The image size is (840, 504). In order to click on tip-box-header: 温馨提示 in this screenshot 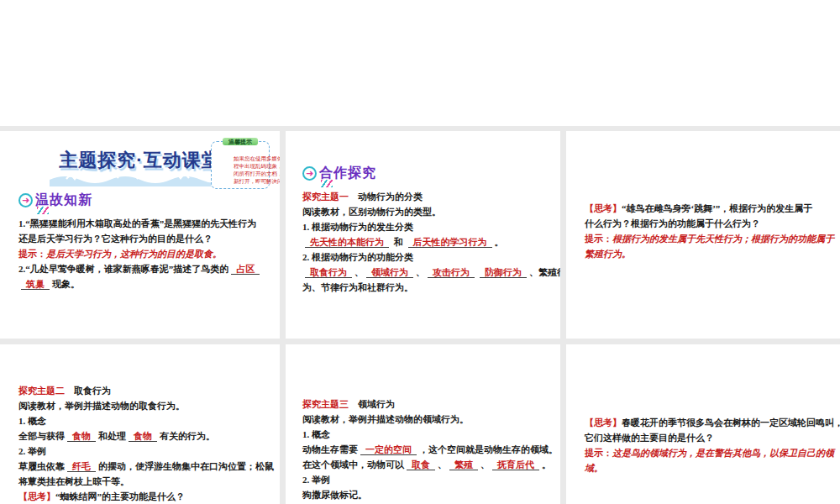, I will do `click(240, 141)`.